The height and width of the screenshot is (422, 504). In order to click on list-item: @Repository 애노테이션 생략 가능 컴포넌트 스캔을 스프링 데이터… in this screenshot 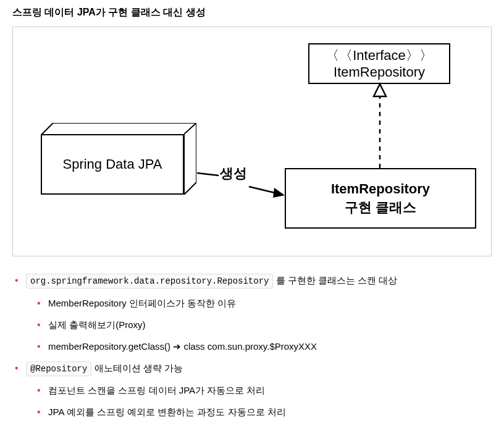, I will do `click(252, 390)`.